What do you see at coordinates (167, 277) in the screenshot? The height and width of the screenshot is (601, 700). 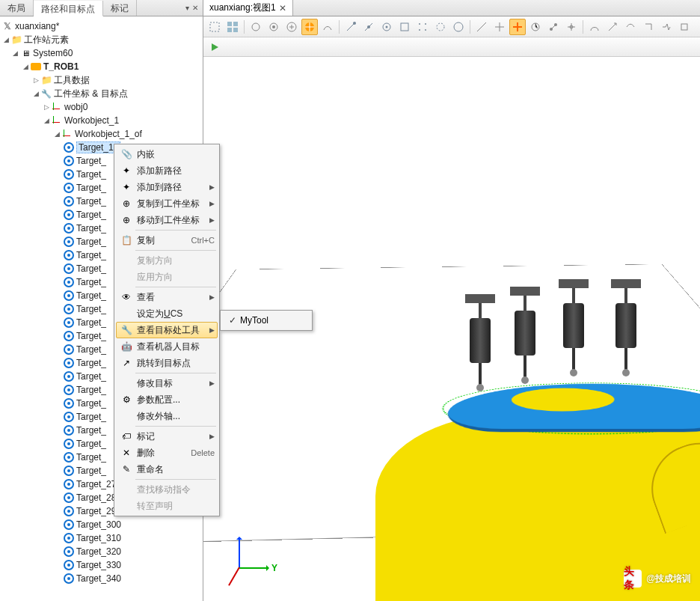 I see `ctx-apply-direction: 应用方向` at bounding box center [167, 277].